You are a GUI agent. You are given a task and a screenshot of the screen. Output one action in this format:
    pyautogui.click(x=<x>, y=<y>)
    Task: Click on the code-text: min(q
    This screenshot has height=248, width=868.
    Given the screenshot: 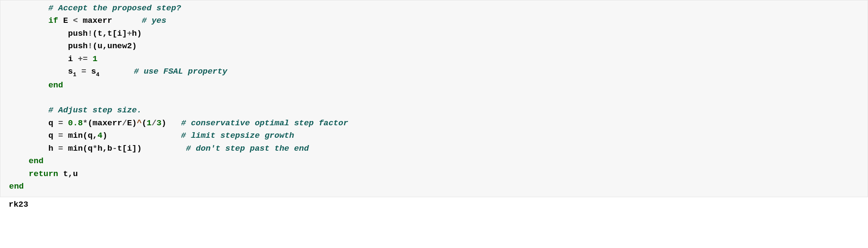 What is the action you would take?
    pyautogui.click(x=78, y=149)
    